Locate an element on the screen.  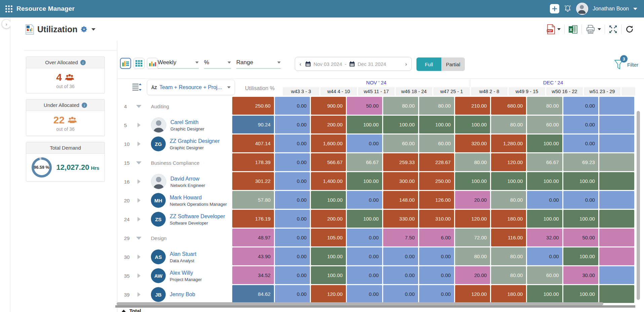
unit-select: % is located at coordinates (217, 64).